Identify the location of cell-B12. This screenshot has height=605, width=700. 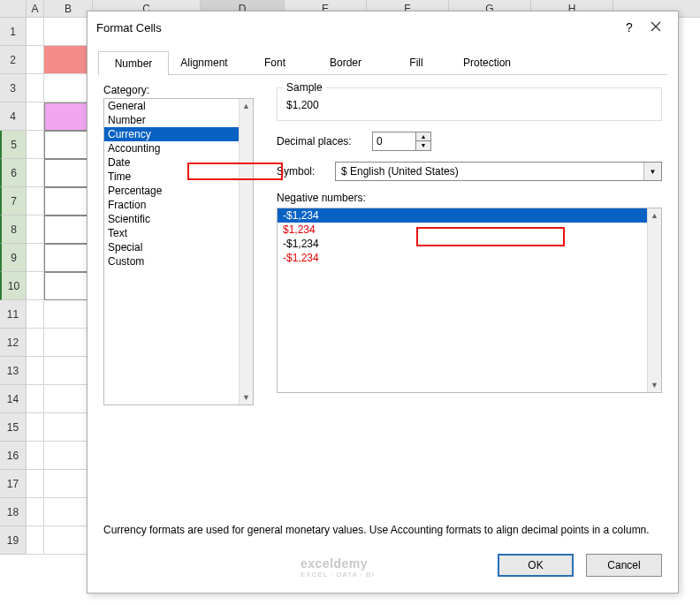
(69, 343).